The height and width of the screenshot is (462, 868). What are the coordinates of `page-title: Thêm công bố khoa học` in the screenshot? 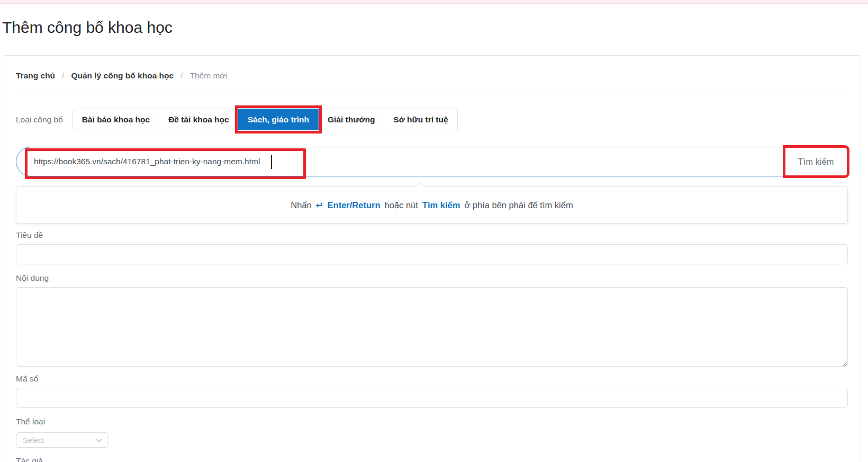 It's located at (435, 28).